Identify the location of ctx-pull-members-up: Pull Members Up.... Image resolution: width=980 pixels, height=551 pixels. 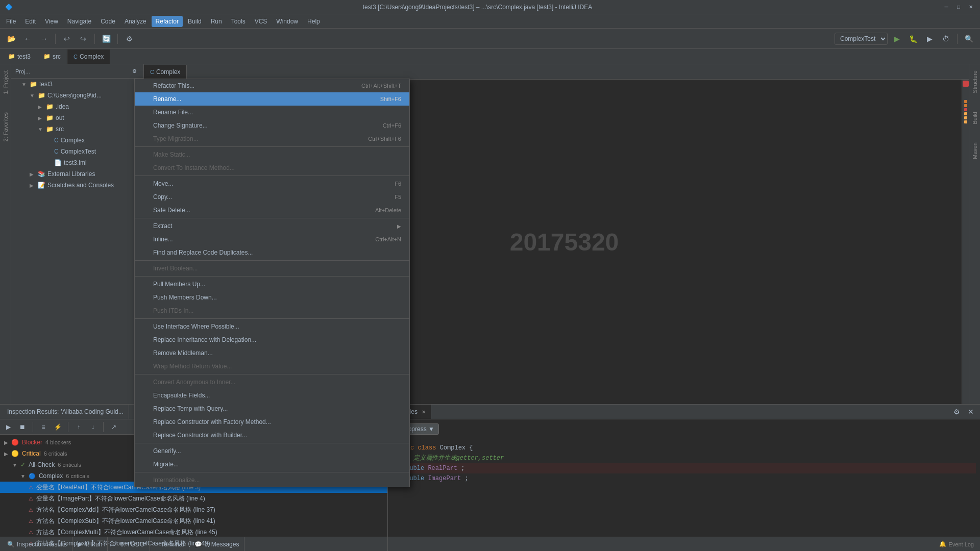
(272, 284).